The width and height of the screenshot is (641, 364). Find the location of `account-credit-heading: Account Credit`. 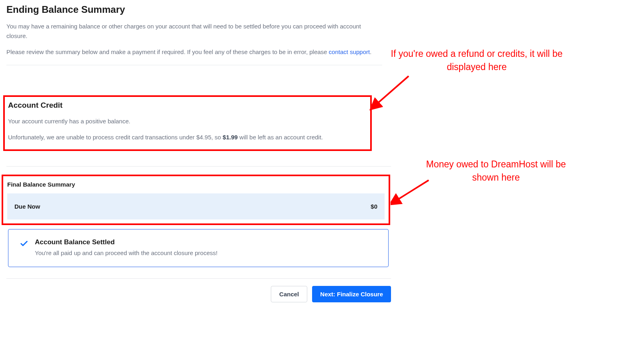

account-credit-heading: Account Credit is located at coordinates (187, 105).